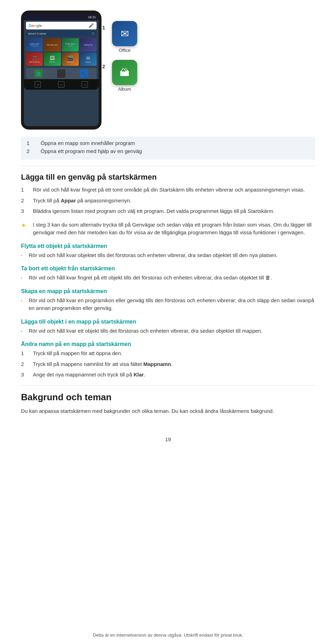 This screenshot has width=336, height=644. What do you see at coordinates (61, 34) in the screenshot?
I see `whats-new-bar: WHAT'S NEW C` at bounding box center [61, 34].